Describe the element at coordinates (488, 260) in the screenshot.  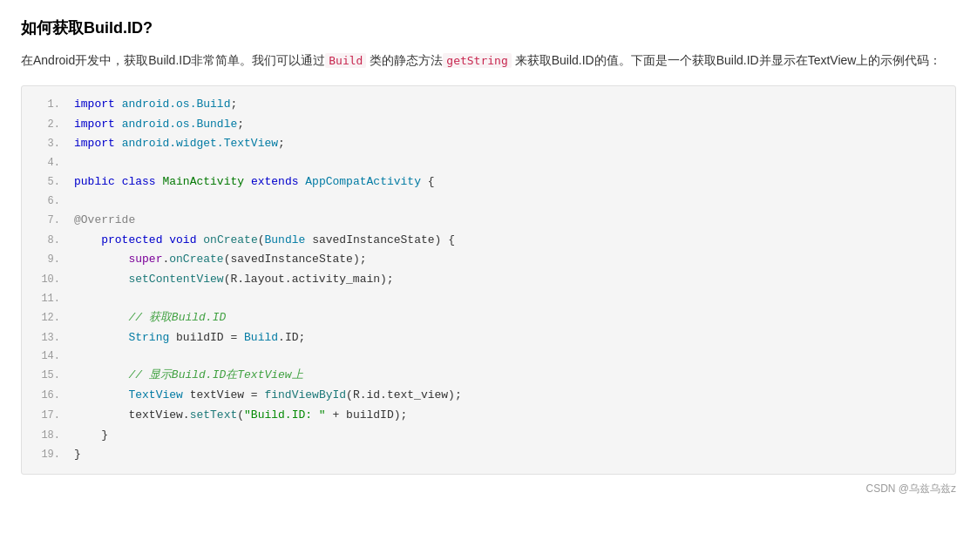
I see `code-line: 9. super.onCreate(savedInstanceState);` at that location.